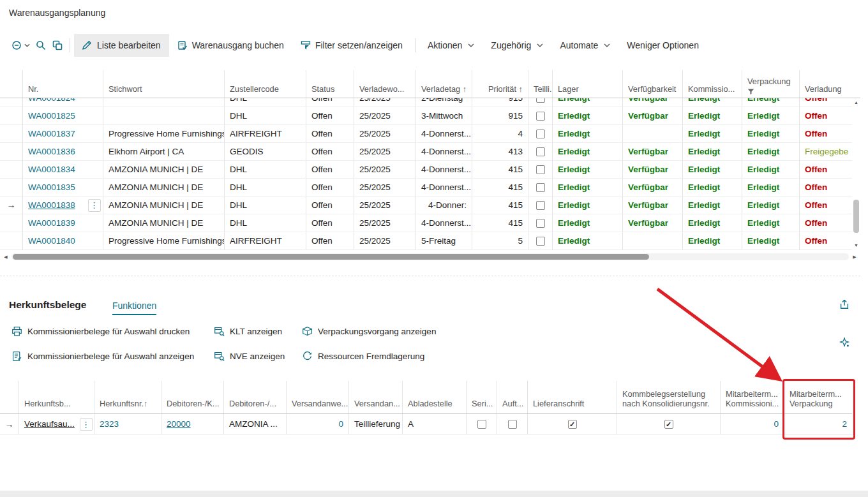 The height and width of the screenshot is (497, 868). I want to click on shipment-no-link: WA0001840, so click(52, 241).